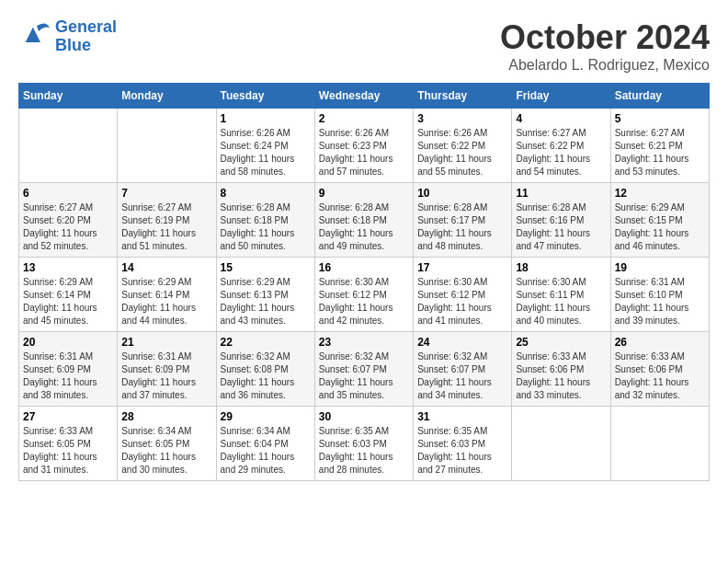 This screenshot has width=728, height=563. What do you see at coordinates (660, 193) in the screenshot?
I see `day-number: 12` at bounding box center [660, 193].